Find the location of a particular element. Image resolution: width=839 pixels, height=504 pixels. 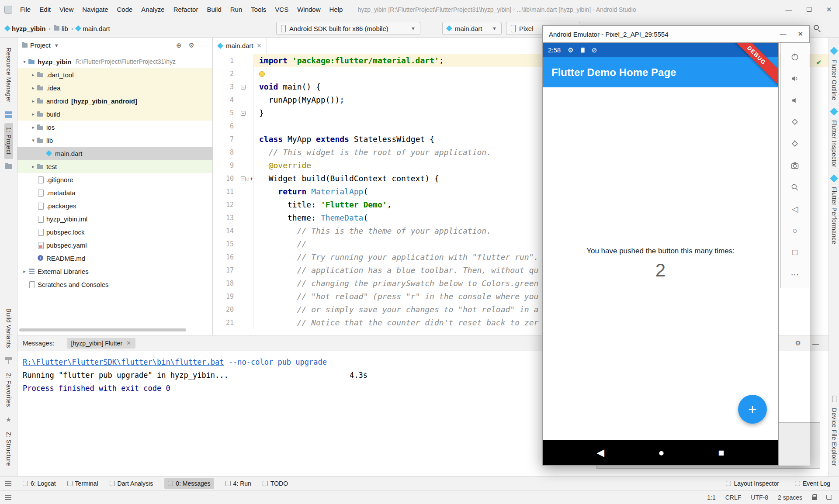

tool-button-flutter-outline: Flutter Outline is located at coordinates (834, 80).